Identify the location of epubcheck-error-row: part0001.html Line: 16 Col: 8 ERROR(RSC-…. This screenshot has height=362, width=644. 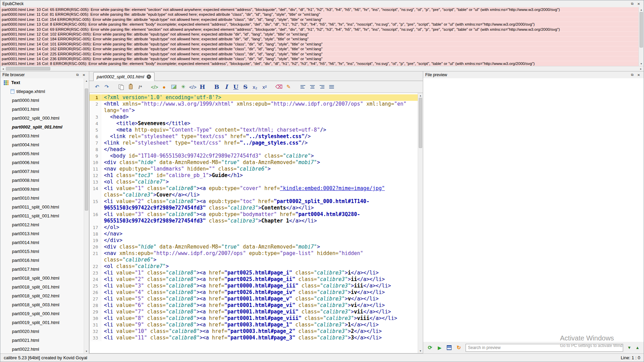
(319, 64).